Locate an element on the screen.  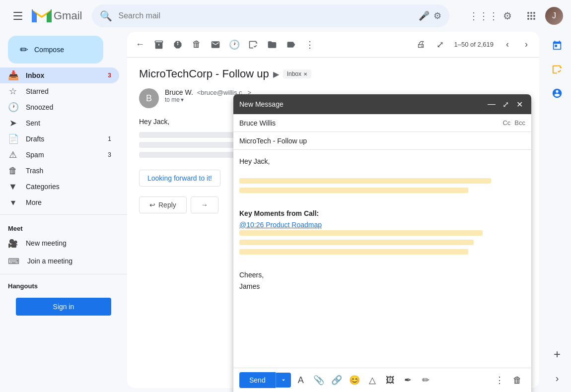
send-button: Send is located at coordinates (257, 380).